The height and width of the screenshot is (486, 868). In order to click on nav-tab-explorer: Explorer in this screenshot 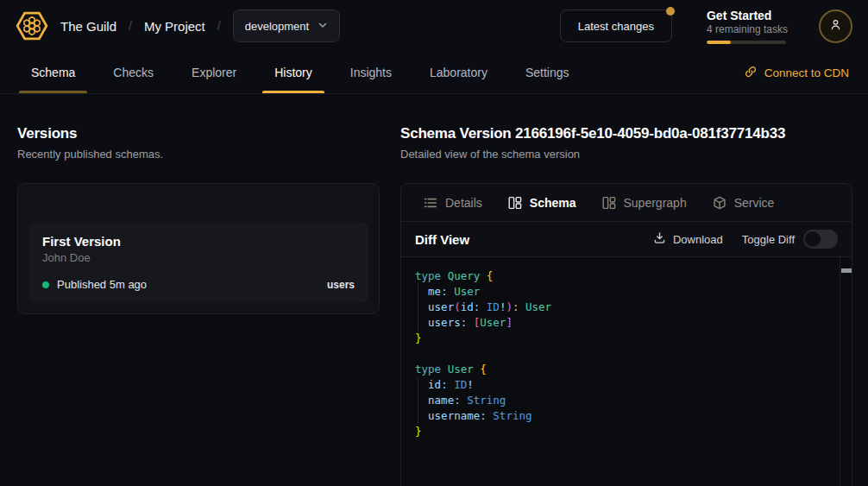, I will do `click(214, 73)`.